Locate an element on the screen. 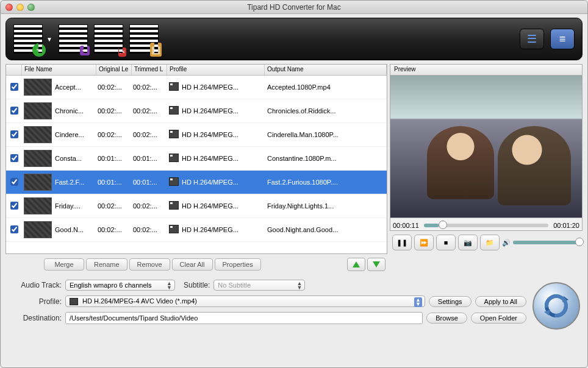 The image size is (588, 368). open-folder-button: Open Folder is located at coordinates (499, 318).